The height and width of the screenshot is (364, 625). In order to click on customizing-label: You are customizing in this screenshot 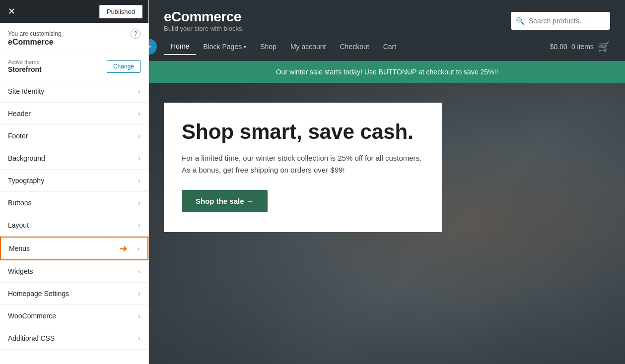, I will do `click(35, 34)`.